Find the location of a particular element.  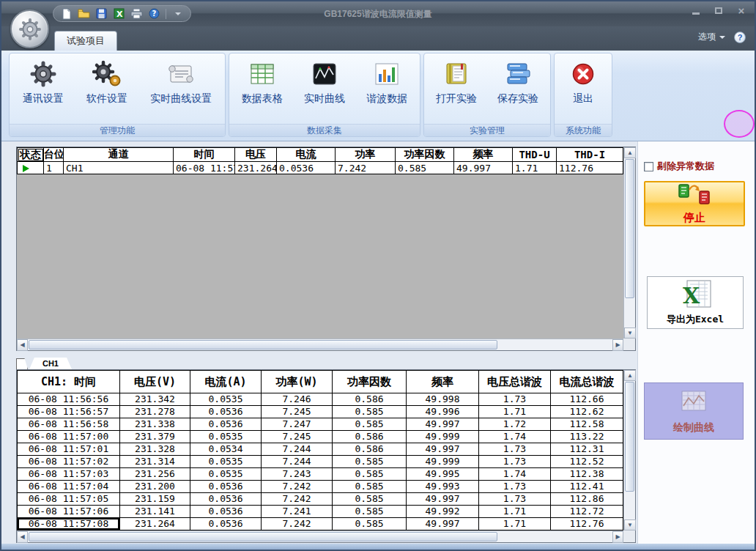

tab-ch1: CH1 is located at coordinates (51, 363).